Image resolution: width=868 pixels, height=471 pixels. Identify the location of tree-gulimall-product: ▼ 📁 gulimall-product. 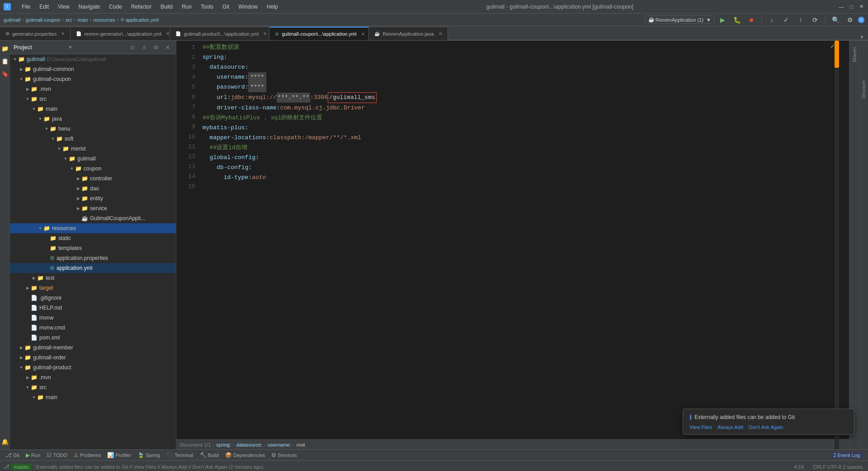
(93, 367).